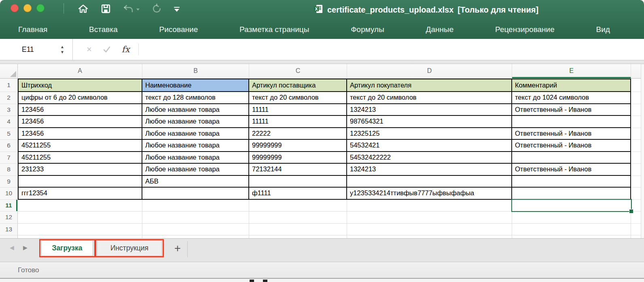 Image resolution: width=644 pixels, height=282 pixels. Describe the element at coordinates (430, 230) in the screenshot. I see `cell-D13` at that location.